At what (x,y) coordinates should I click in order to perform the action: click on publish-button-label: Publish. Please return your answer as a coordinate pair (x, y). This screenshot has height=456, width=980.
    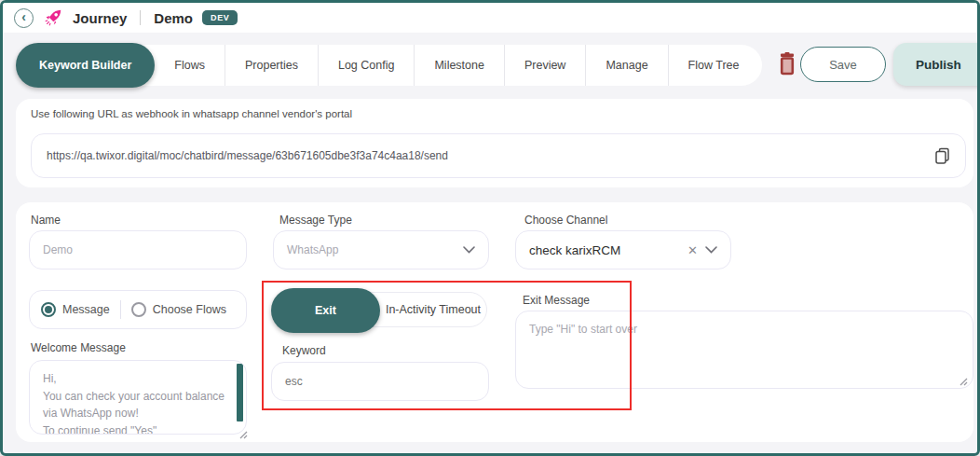
    Looking at the image, I should click on (939, 65).